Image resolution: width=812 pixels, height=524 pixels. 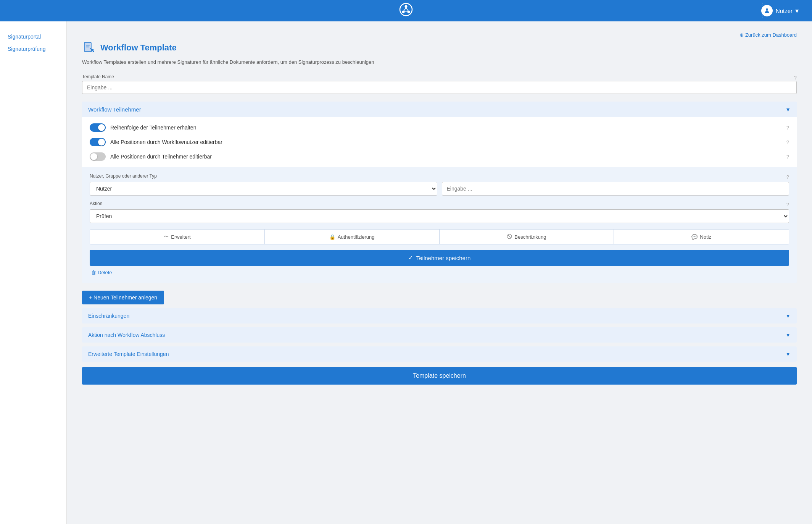 I want to click on beschraenkung-icon, so click(x=509, y=237).